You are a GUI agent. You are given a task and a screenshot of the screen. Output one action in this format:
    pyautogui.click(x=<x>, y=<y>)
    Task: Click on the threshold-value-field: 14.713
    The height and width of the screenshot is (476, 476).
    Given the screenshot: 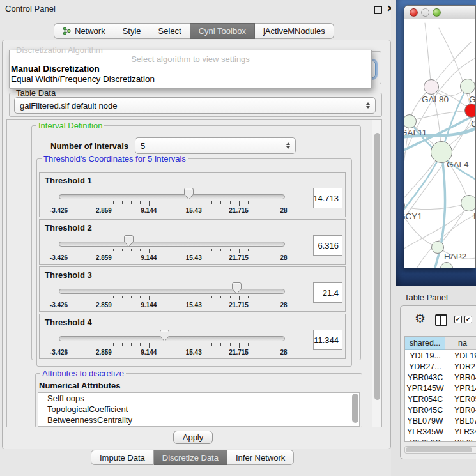 What is the action you would take?
    pyautogui.click(x=328, y=198)
    